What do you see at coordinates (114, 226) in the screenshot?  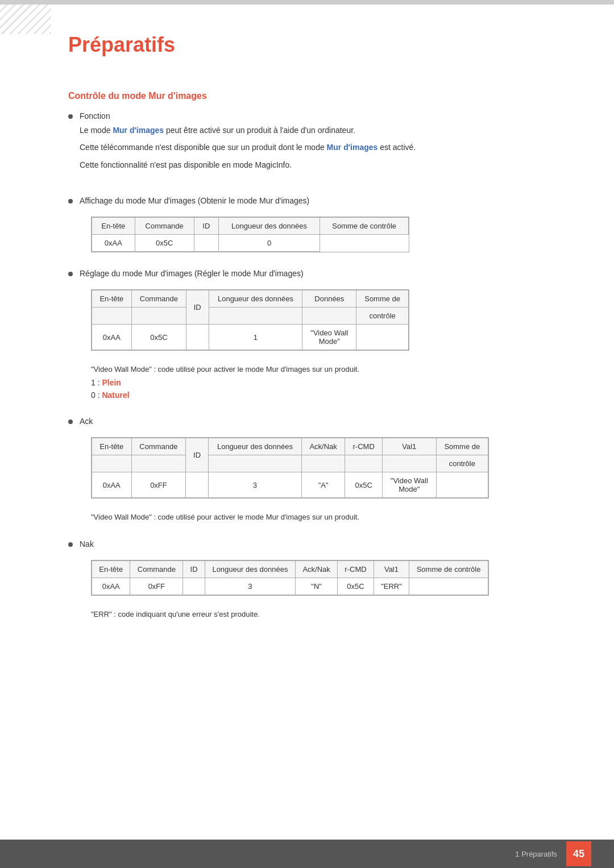 I see `th-entete-1: En-tête` at bounding box center [114, 226].